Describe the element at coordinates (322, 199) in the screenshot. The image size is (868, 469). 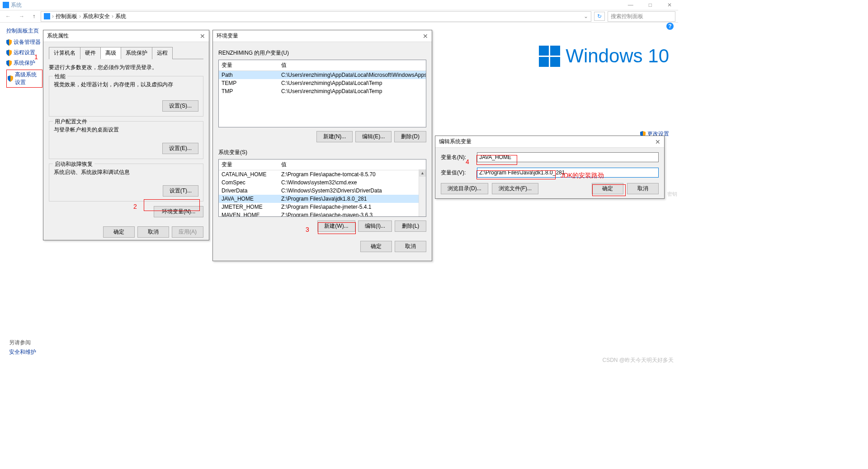
I see `table-row: JAVA_HOMEZ:\Program Files\Java\jdk1.8.0_…` at that location.